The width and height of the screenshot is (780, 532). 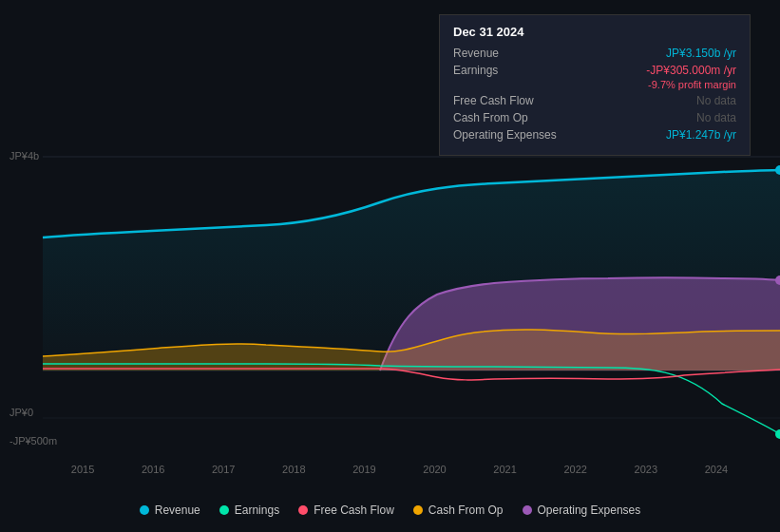 I want to click on legend-item-revenue: Revenue, so click(x=170, y=510).